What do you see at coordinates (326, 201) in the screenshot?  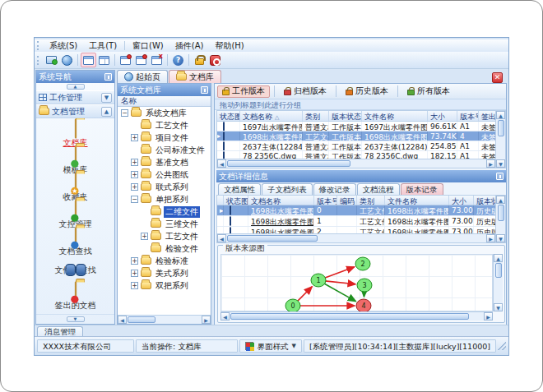 I see `column-header: 版本号` at bounding box center [326, 201].